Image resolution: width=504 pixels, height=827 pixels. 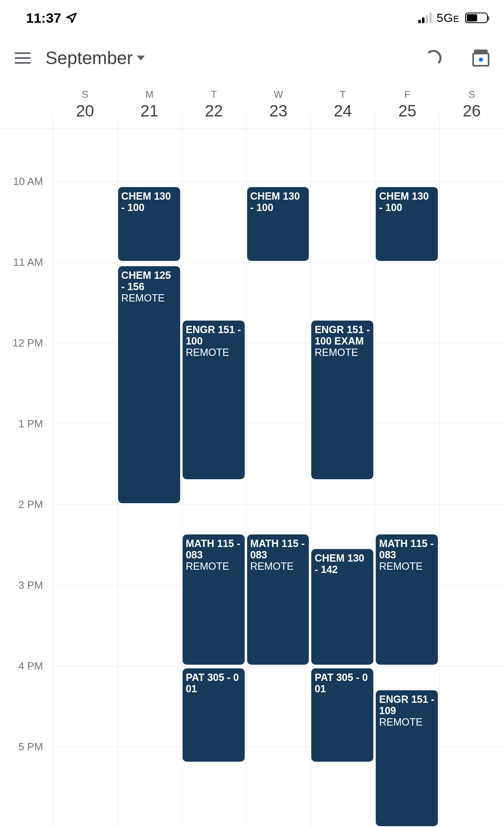 I want to click on status-time: 11:37, so click(x=52, y=18).